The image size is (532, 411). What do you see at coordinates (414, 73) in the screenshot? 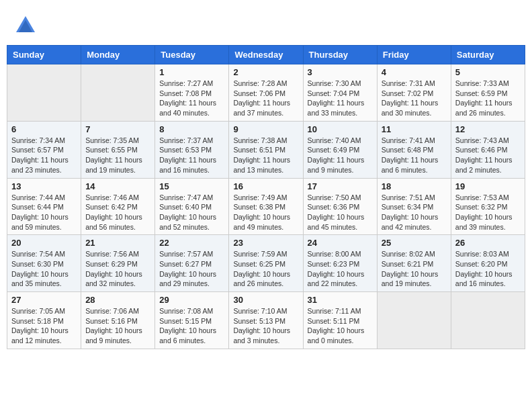
I see `day-number: 4` at bounding box center [414, 73].